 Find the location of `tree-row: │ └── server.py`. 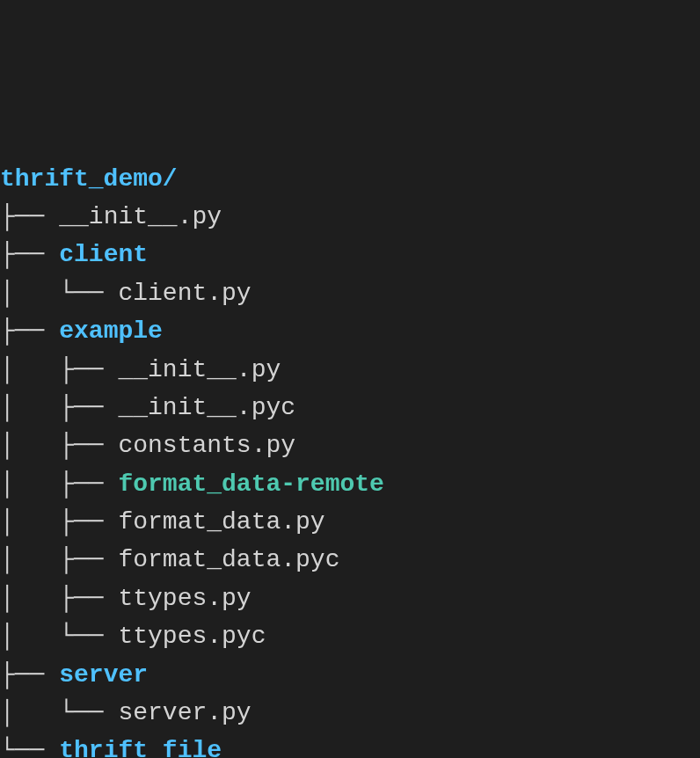

tree-row: │ └── server.py is located at coordinates (350, 712).